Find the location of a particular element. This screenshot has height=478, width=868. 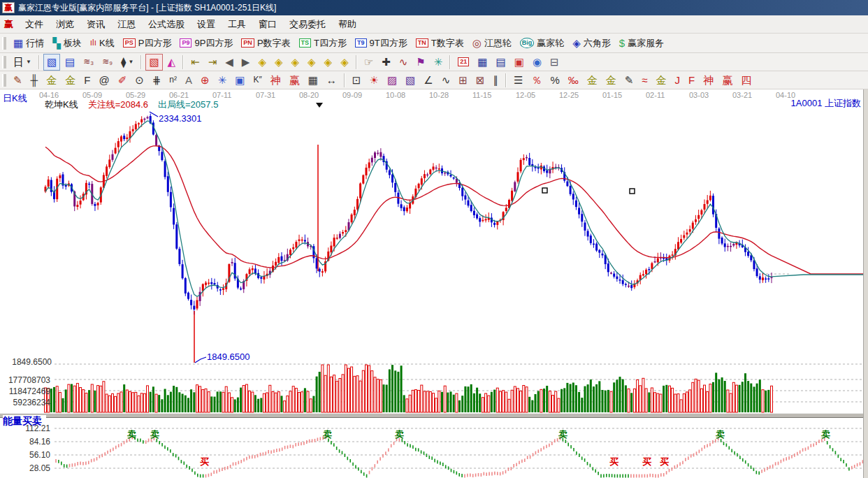

draw-time-circle-button: ⊙ is located at coordinates (140, 80).